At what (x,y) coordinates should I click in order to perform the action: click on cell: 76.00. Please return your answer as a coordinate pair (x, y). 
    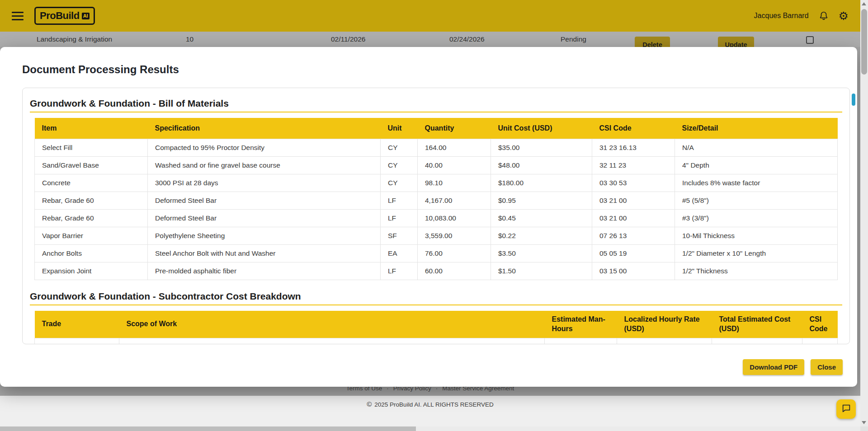
    Looking at the image, I should click on (454, 254).